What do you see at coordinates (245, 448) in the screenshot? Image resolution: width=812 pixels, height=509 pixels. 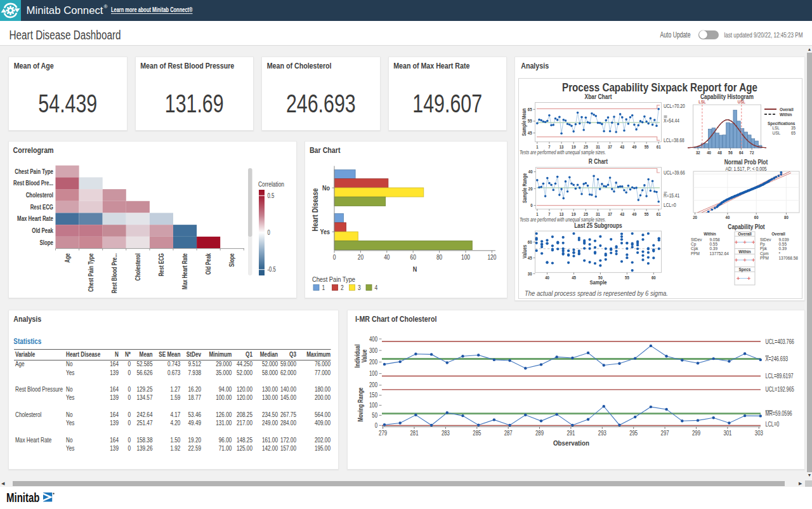 I see `svg-text: 125.00` at bounding box center [245, 448].